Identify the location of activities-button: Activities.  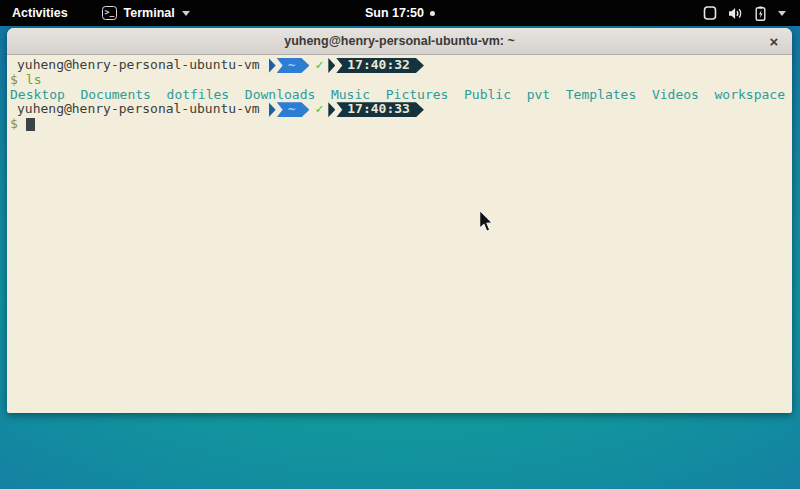
(40, 13).